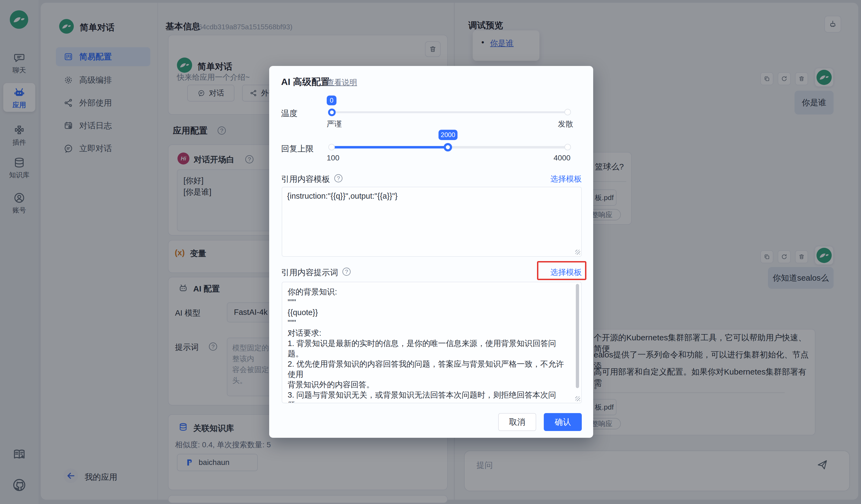 This screenshot has height=504, width=861. What do you see at coordinates (334, 124) in the screenshot?
I see `temperature-min-label: 严谨` at bounding box center [334, 124].